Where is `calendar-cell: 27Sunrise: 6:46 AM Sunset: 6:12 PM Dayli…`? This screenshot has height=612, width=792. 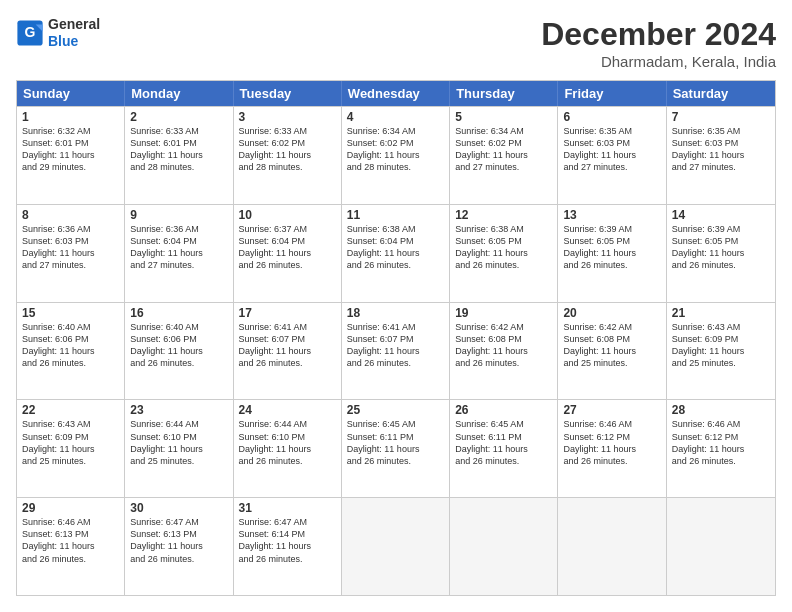 calendar-cell: 27Sunrise: 6:46 AM Sunset: 6:12 PM Dayli… is located at coordinates (612, 448).